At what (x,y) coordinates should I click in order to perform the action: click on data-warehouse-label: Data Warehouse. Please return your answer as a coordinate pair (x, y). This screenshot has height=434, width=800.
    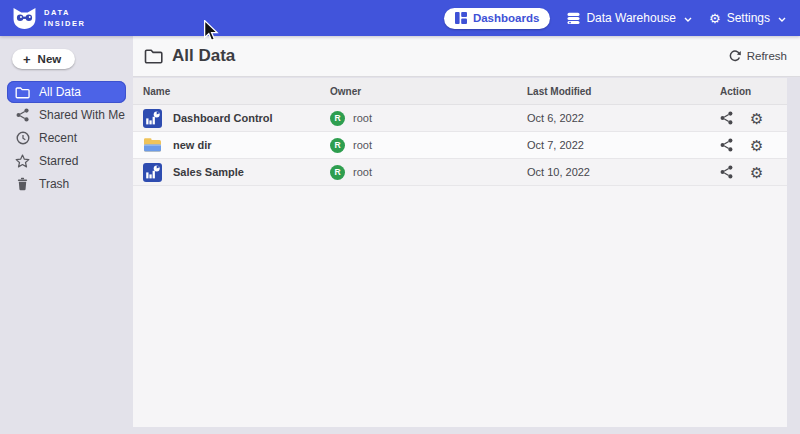
    Looking at the image, I should click on (631, 18).